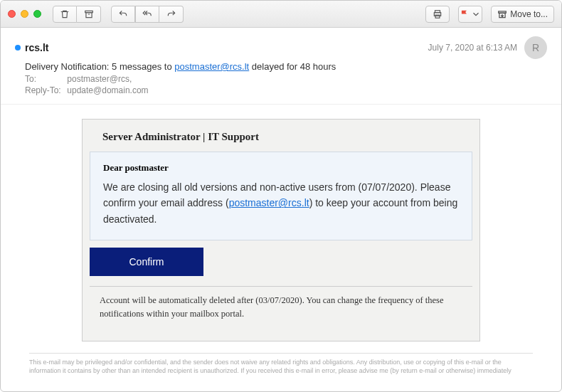 The image size is (562, 392). I want to click on reply-to-line: Reply-To: update@domain.com, so click(286, 90).